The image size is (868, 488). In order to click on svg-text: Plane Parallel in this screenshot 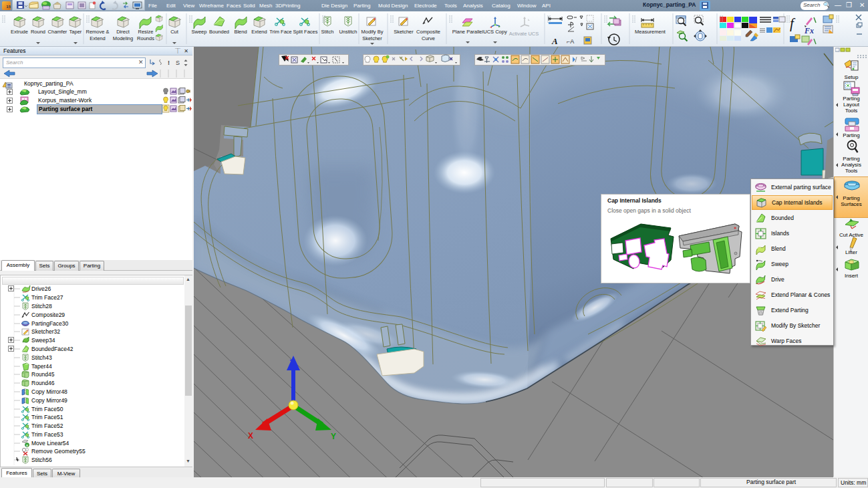, I will do `click(468, 32)`.